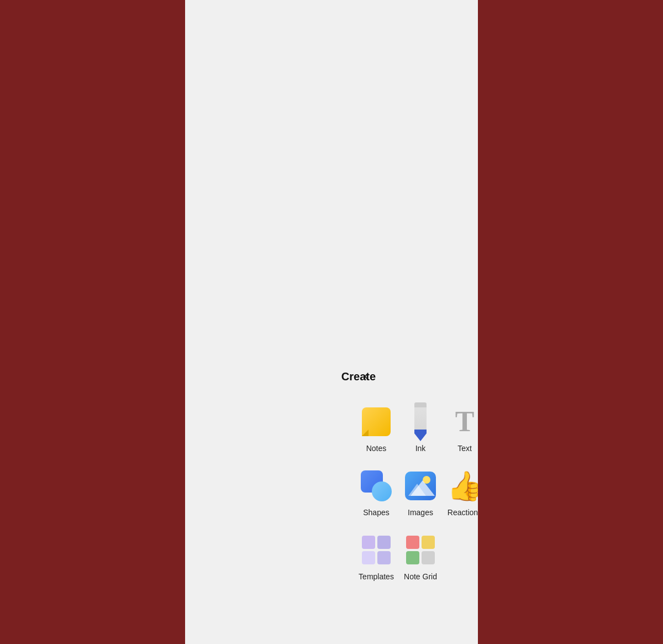 The image size is (663, 644). Describe the element at coordinates (376, 577) in the screenshot. I see `templates-label: Templates` at that location.